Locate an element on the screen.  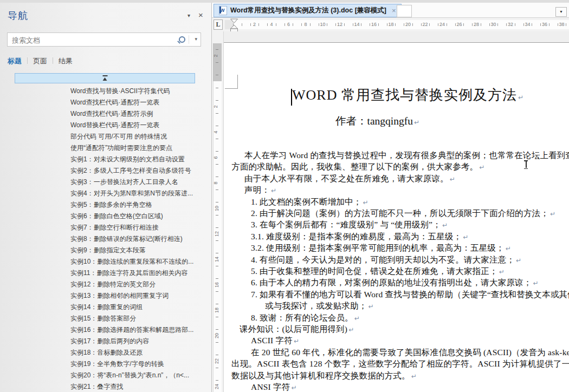
ruler-number: 14 is located at coordinates (357, 24).